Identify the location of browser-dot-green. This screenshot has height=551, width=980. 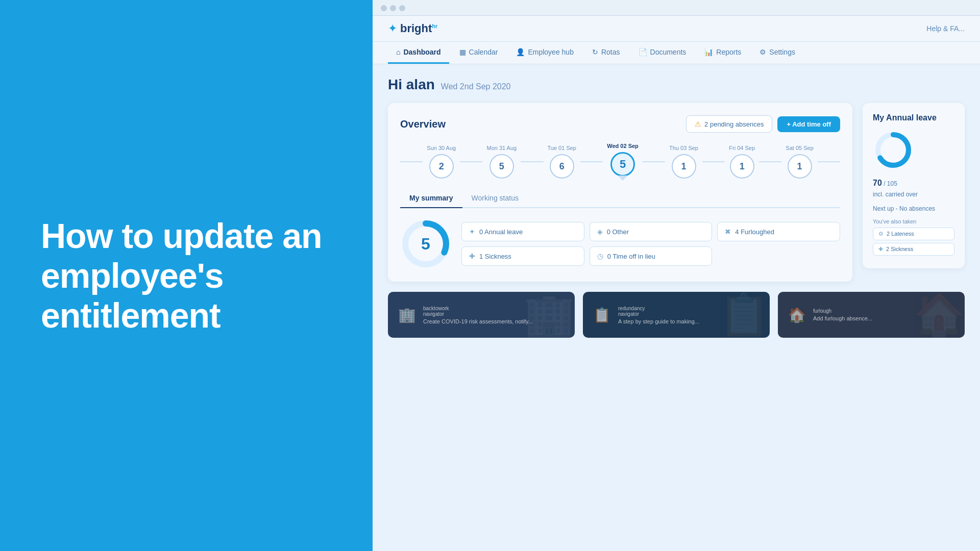
(402, 8).